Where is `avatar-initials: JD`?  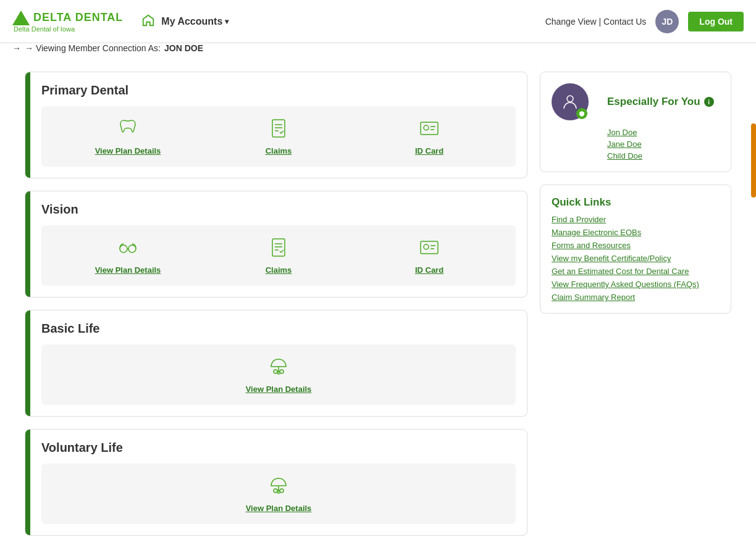
avatar-initials: JD is located at coordinates (667, 22).